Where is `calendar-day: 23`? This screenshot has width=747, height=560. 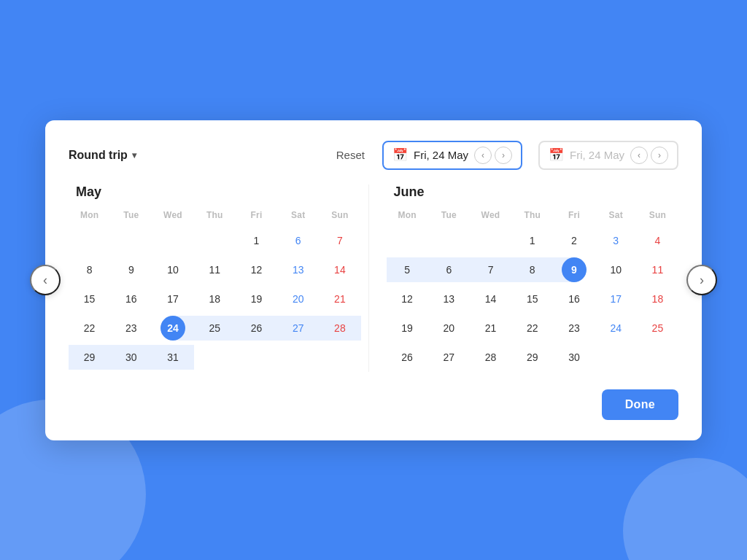
calendar-day: 23 is located at coordinates (131, 328).